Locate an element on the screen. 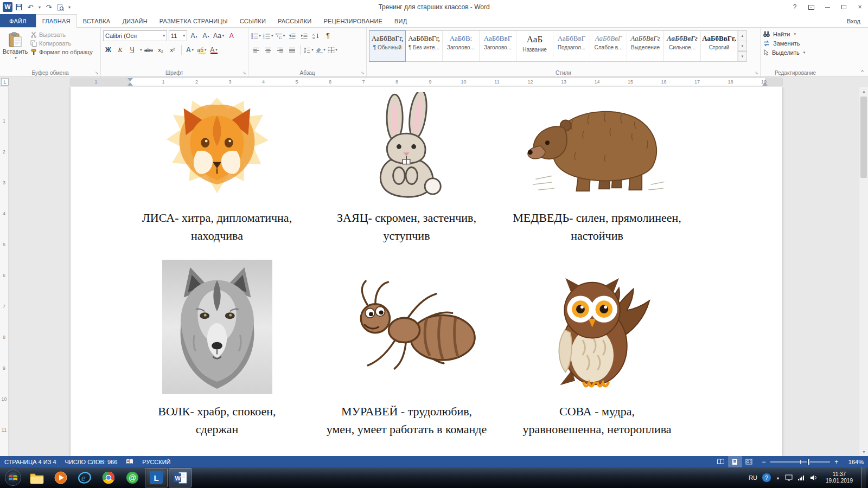 This screenshot has height=488, width=868. print-layout-button is located at coordinates (735, 462).